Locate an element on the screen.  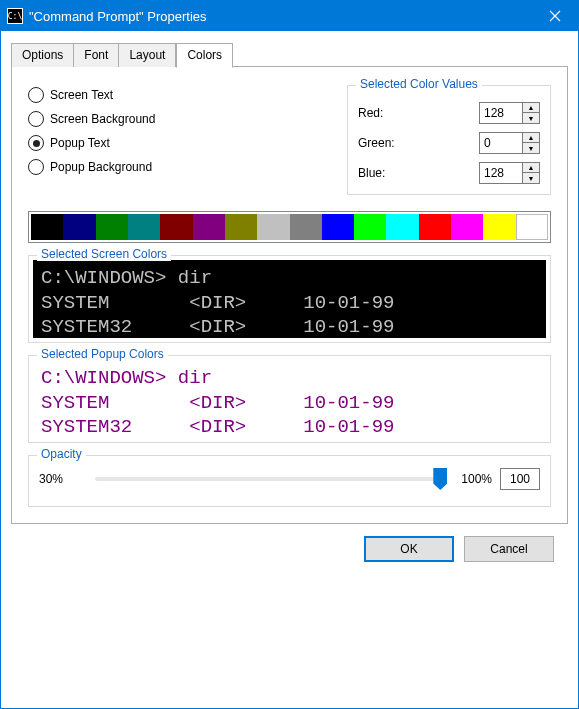
radio-screen-text: Screen Text is located at coordinates (188, 95).